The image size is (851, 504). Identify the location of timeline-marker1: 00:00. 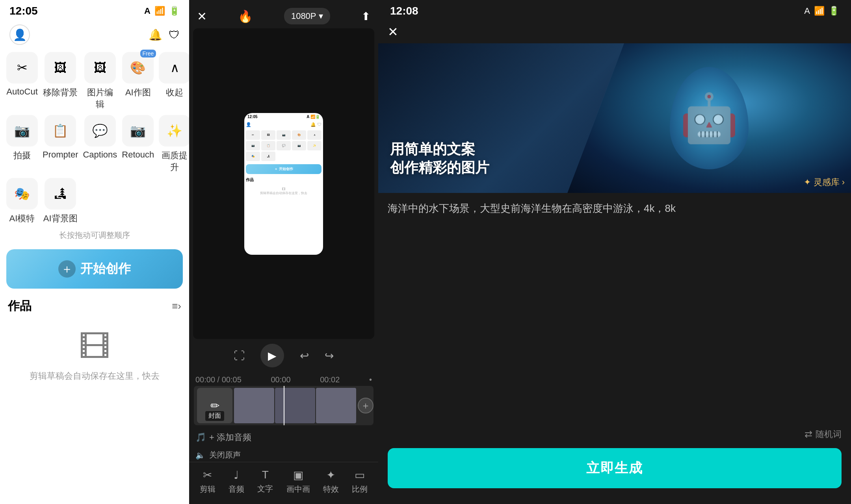
(281, 380).